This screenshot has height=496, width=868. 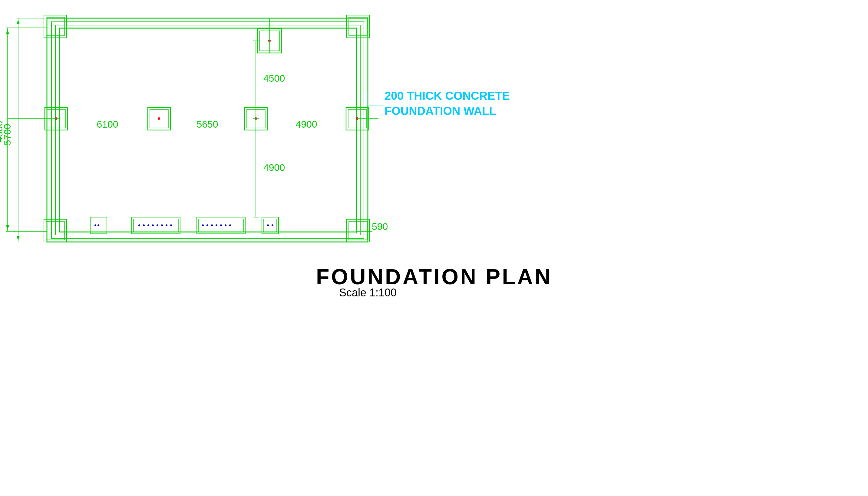 I want to click on dim-4800: 4800, so click(x=2, y=131).